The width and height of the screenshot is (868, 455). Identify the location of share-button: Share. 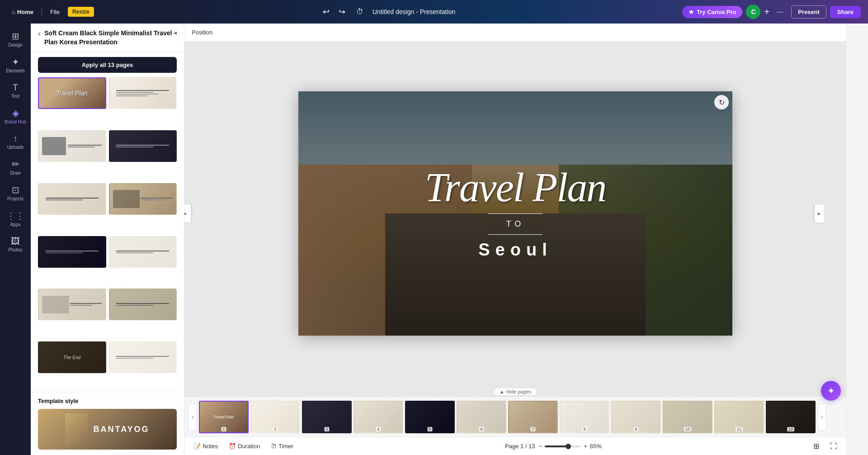
(845, 12).